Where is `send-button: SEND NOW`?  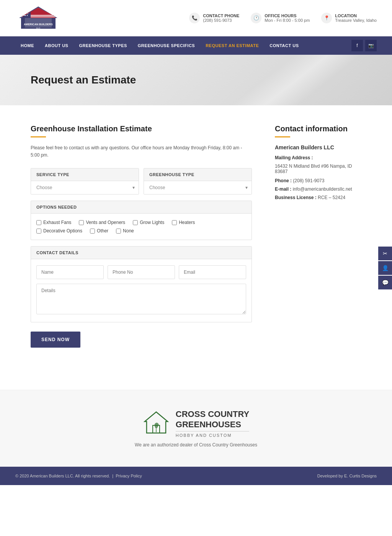 send-button: SEND NOW is located at coordinates (56, 340).